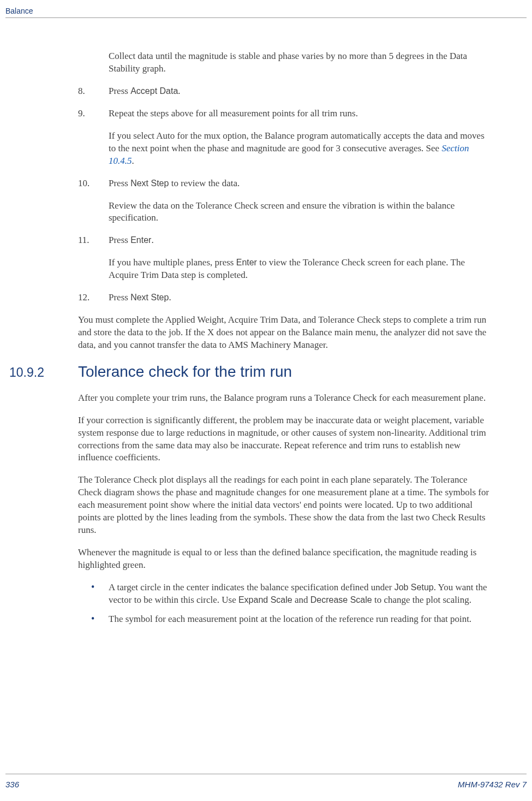  Describe the element at coordinates (285, 440) in the screenshot. I see `body-paragraph: If your correction is significantly diff…` at that location.